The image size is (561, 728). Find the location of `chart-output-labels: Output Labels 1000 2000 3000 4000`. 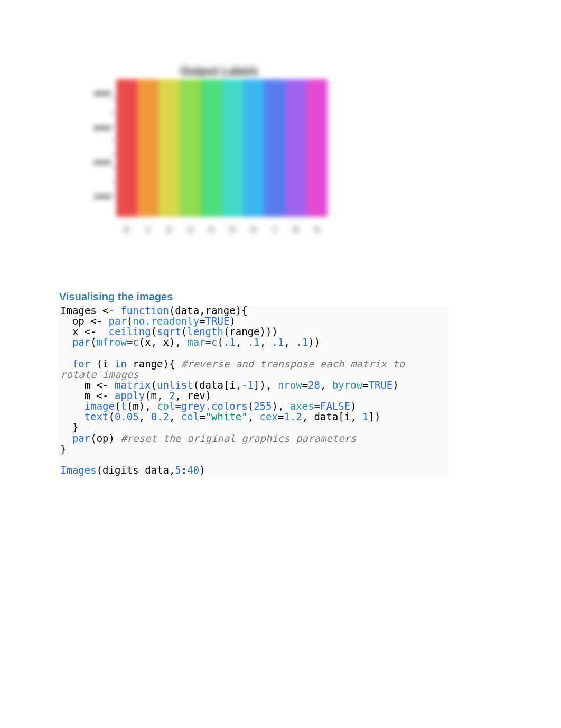

chart-output-labels: Output Labels 1000 2000 3000 4000 is located at coordinates (219, 159).